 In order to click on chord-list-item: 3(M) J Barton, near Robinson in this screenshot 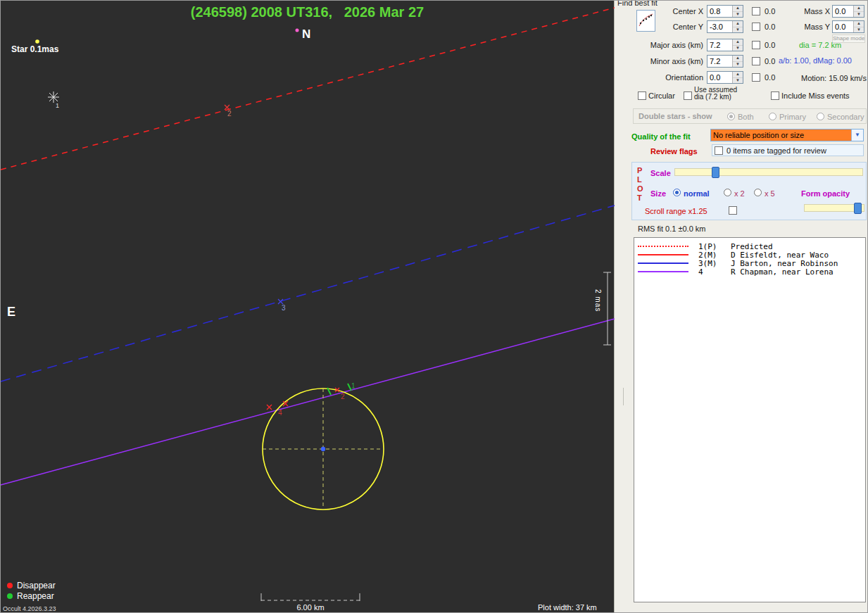, I will do `click(752, 263)`.